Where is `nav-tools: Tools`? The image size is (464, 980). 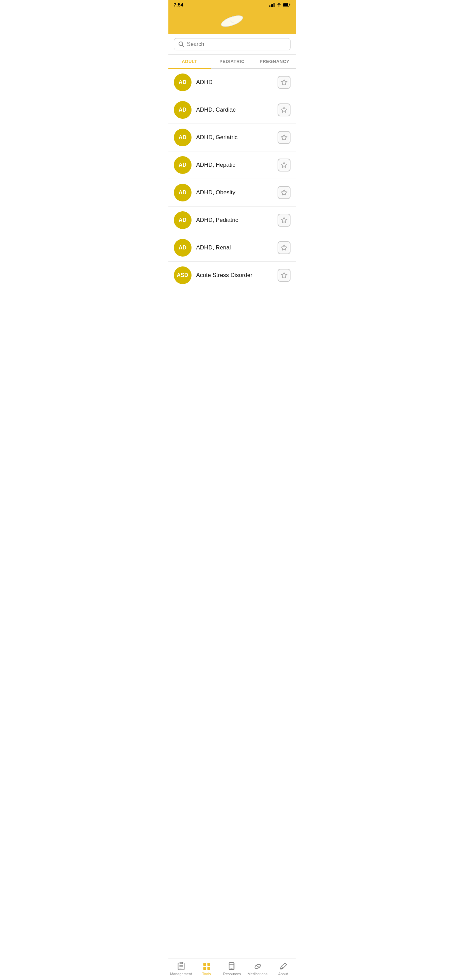
nav-tools: Tools is located at coordinates (207, 969).